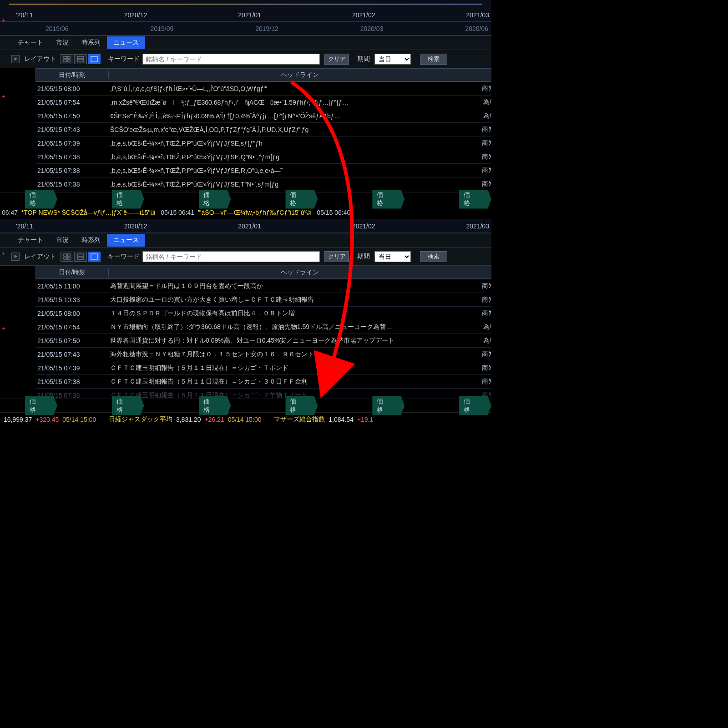  I want to click on time-axis-top-1: '20/112020/122021/012021/022021/03, so click(246, 15).